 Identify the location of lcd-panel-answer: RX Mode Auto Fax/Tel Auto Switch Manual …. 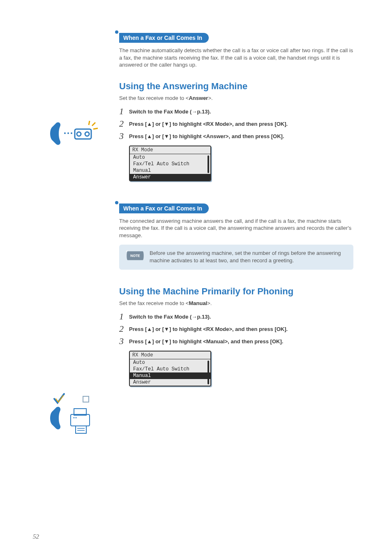
(170, 164).